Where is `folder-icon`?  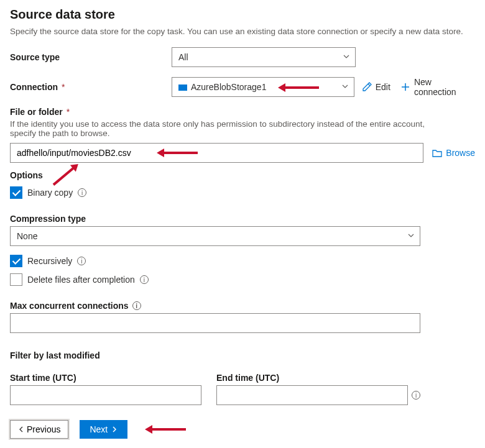 folder-icon is located at coordinates (437, 153).